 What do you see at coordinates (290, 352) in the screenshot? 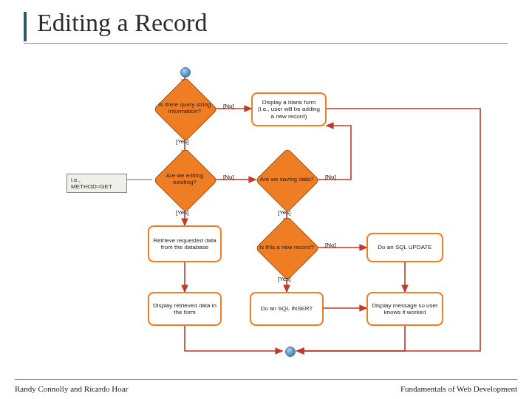
I see `end-node` at bounding box center [290, 352].